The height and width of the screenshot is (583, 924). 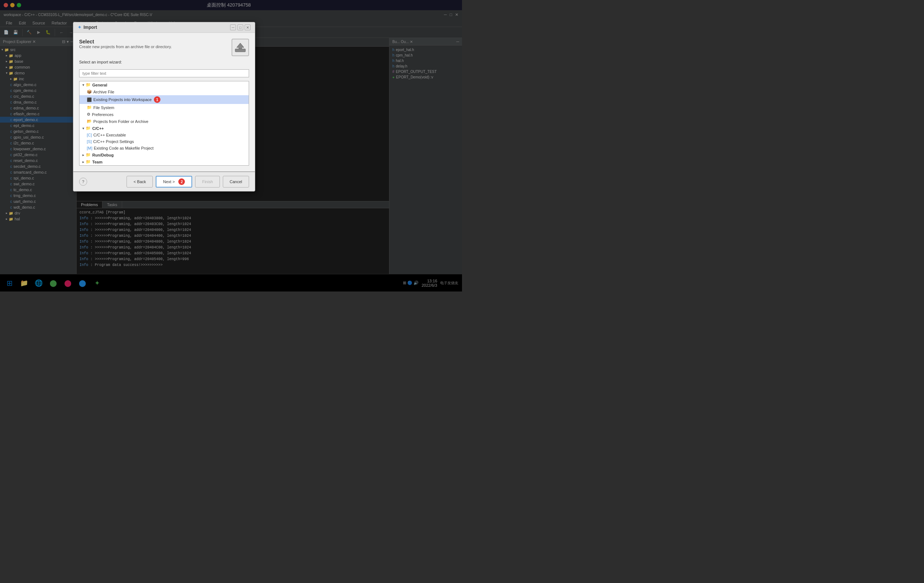 What do you see at coordinates (122, 100) in the screenshot?
I see `item-label: Existing Projects into Workspace` at bounding box center [122, 100].